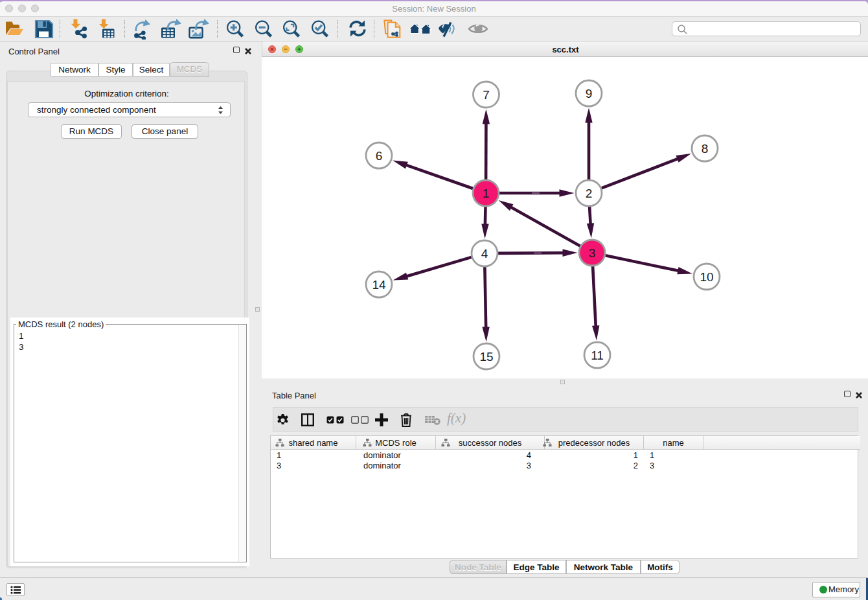 The width and height of the screenshot is (868, 600). I want to click on svg-text: 3, so click(592, 253).